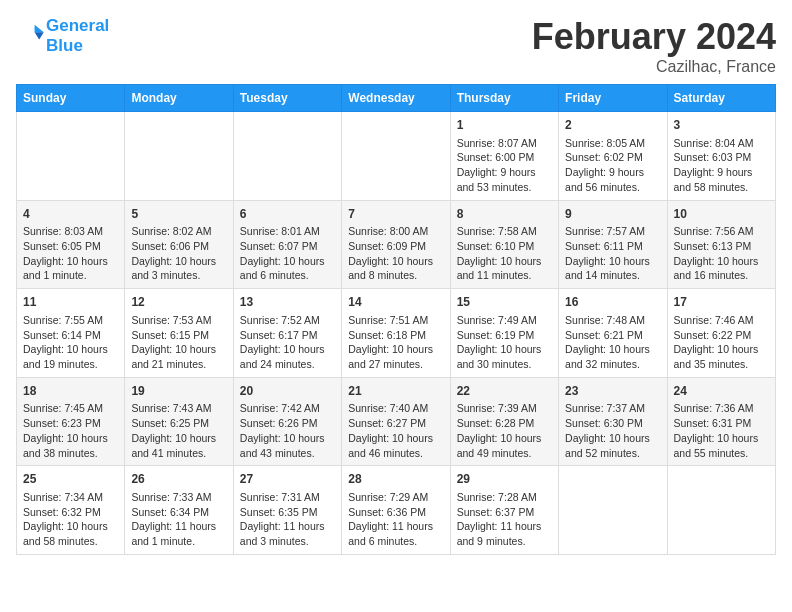 This screenshot has height=612, width=792. I want to click on calendar-week-2: 4Sunrise: 8:03 AM Sunset: 6:05 PM Daylig…, so click(396, 244).